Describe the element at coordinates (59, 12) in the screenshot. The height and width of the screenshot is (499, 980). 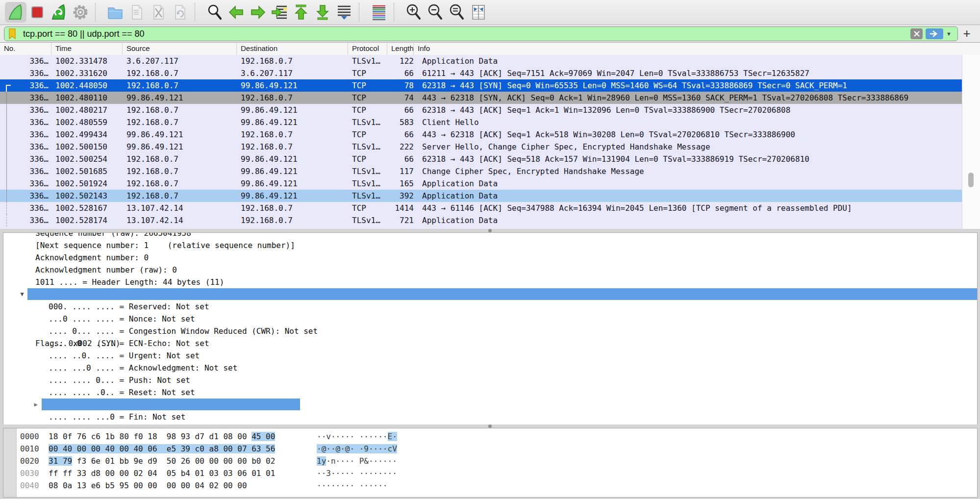
I see `restart-fin-icon` at that location.